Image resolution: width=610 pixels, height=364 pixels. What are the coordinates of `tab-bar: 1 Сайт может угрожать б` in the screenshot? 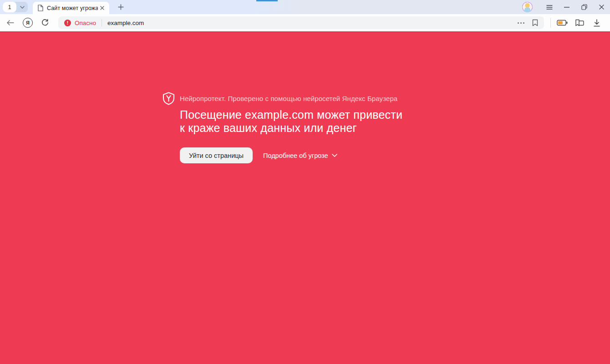 It's located at (305, 7).